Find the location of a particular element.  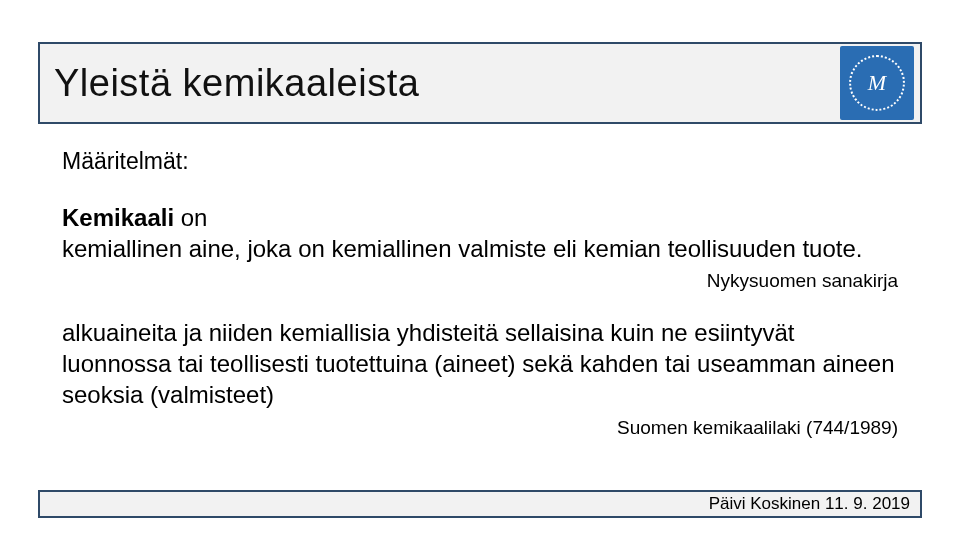

footer-bar: Päivi Koskinen 11. 9. 2019 is located at coordinates (480, 504).